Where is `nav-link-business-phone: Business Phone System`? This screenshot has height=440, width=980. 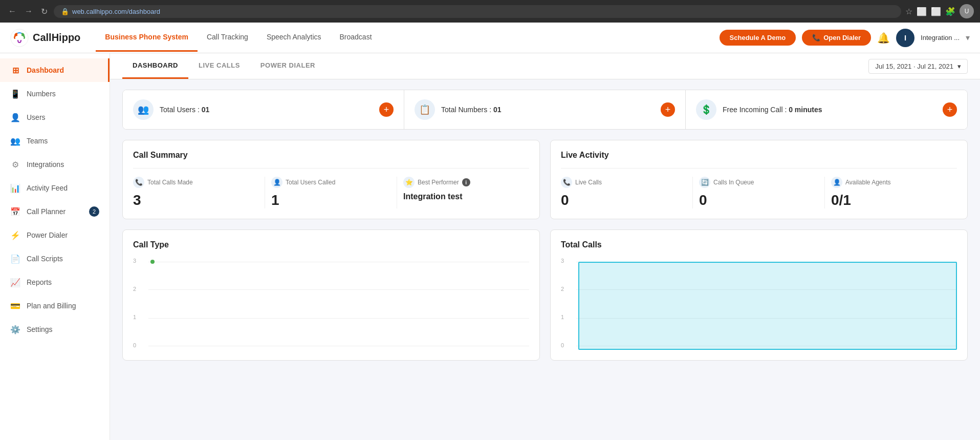
nav-link-business-phone: Business Phone System is located at coordinates (146, 38).